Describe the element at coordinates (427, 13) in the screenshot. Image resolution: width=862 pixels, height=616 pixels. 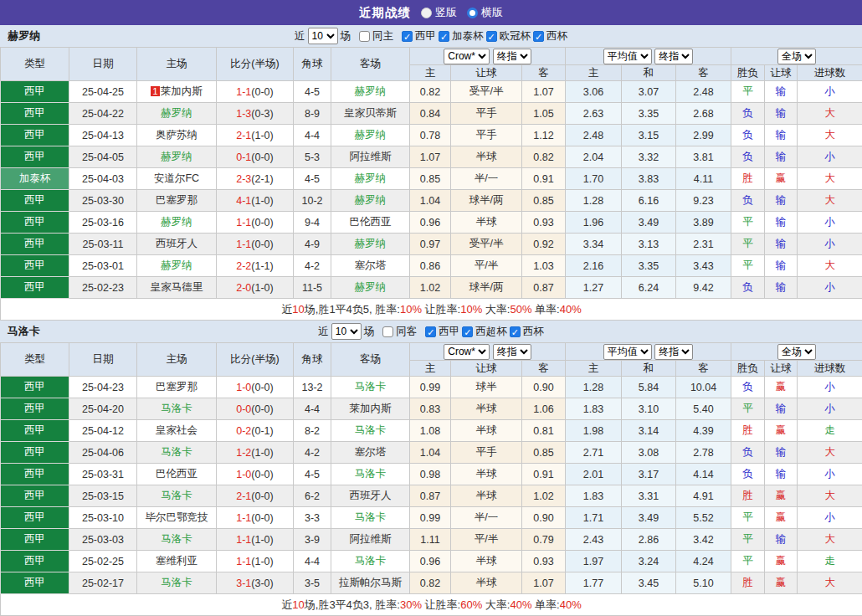
I see `radio-vertical-icon` at that location.